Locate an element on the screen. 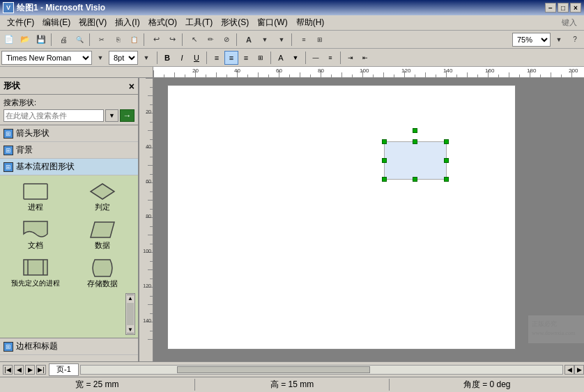  paste-button: 📋 is located at coordinates (134, 40).